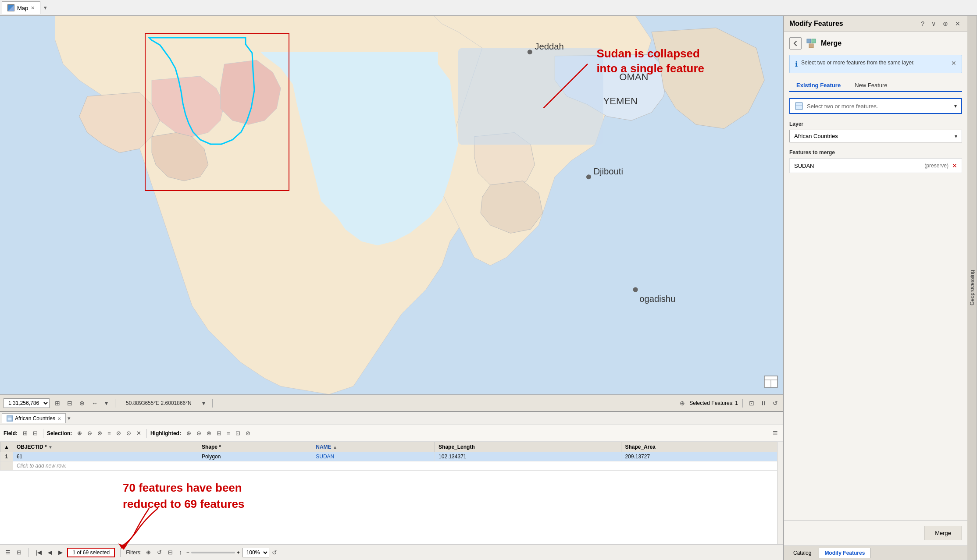 The height and width of the screenshot is (560, 977). I want to click on filter-icon-2: ↺, so click(160, 552).